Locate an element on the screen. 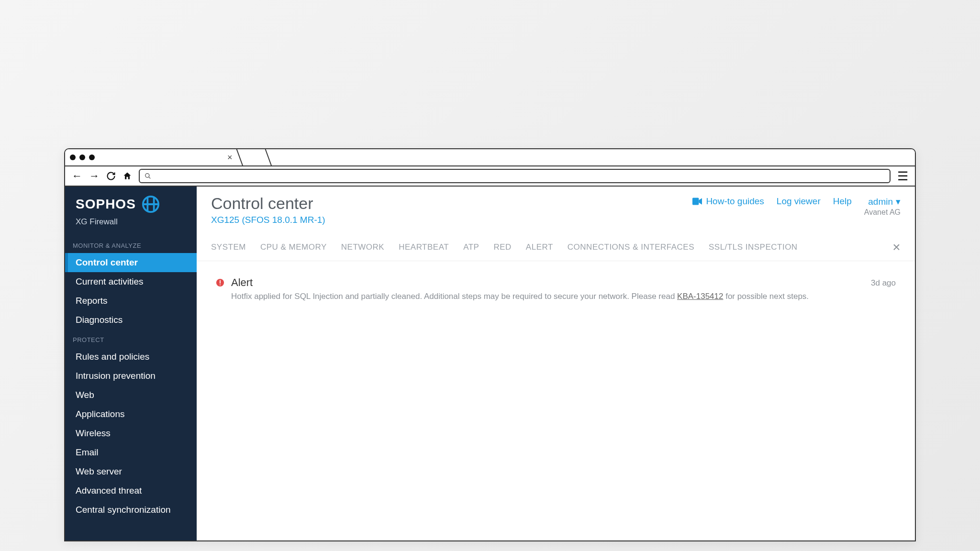 Image resolution: width=980 pixels, height=551 pixels. sidebar-item-label: Rules and policies is located at coordinates (112, 357).